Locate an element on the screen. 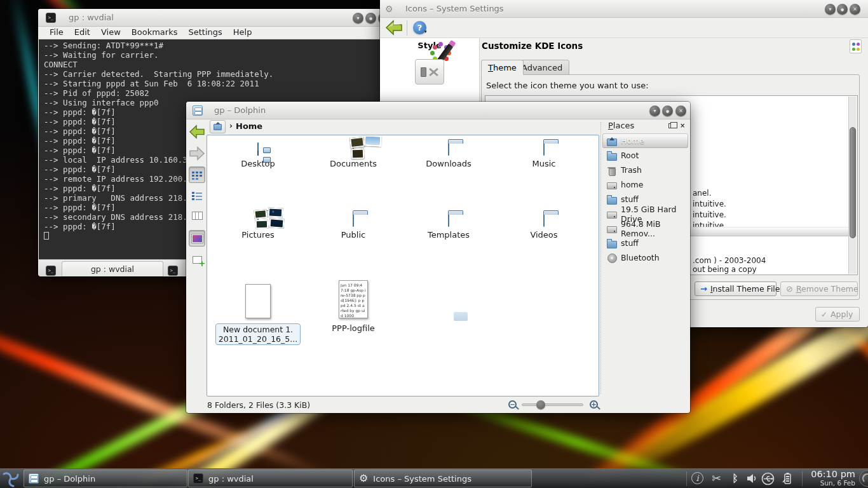 Image resolution: width=868 pixels, height=488 pixels. terminal-cursor is located at coordinates (46, 236).